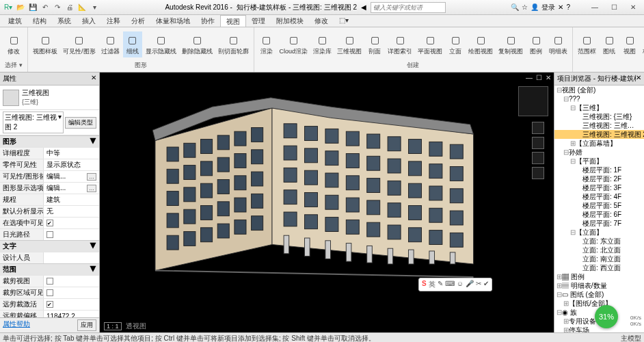 Image resolution: width=644 pixels, height=342 pixels. What do you see at coordinates (208, 21) in the screenshot?
I see `ribbon-tab-协作: 协作` at bounding box center [208, 21].